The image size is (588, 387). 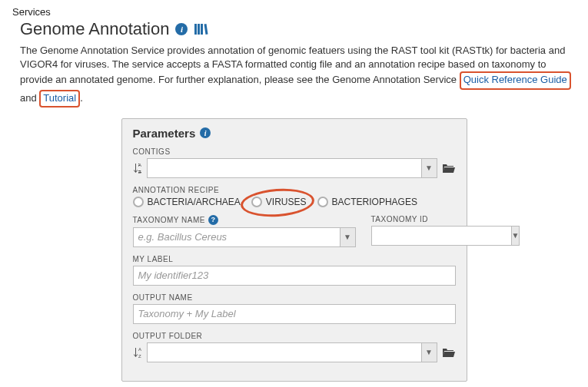 What do you see at coordinates (294, 12) in the screenshot?
I see `breadcrumb: Services` at bounding box center [294, 12].